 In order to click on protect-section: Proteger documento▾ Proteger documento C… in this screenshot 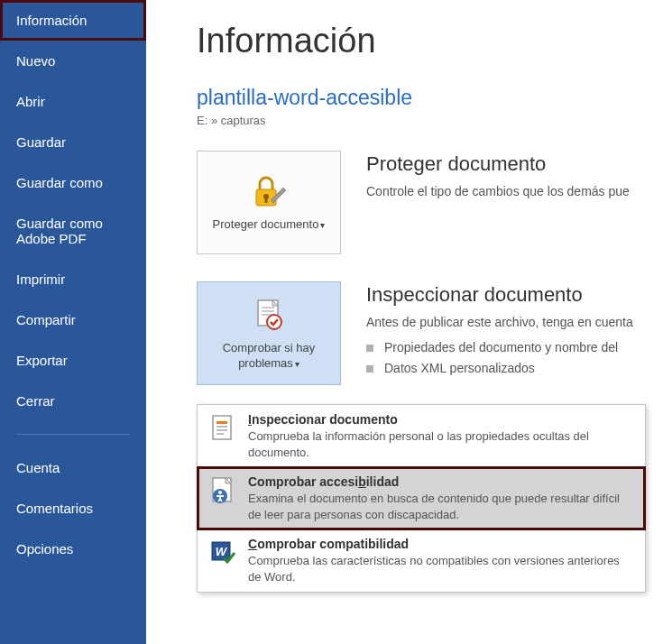, I will do `click(429, 202)`.